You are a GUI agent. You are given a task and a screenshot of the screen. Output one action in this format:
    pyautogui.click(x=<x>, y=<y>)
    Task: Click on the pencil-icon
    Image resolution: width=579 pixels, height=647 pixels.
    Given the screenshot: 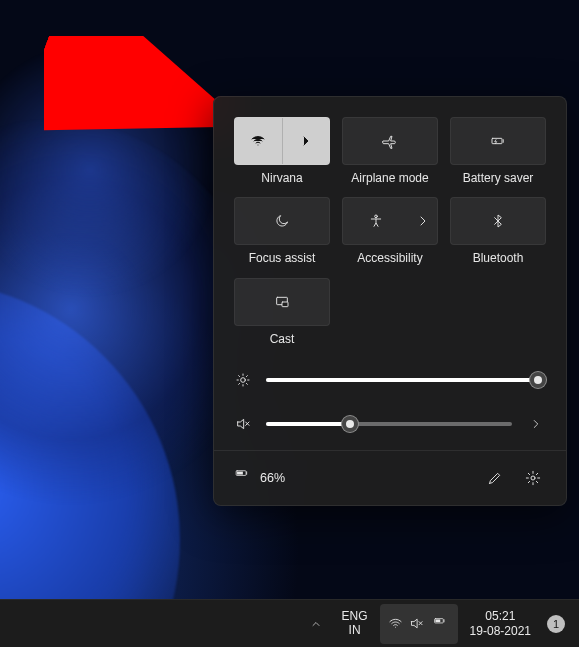 What is the action you would take?
    pyautogui.click(x=495, y=478)
    